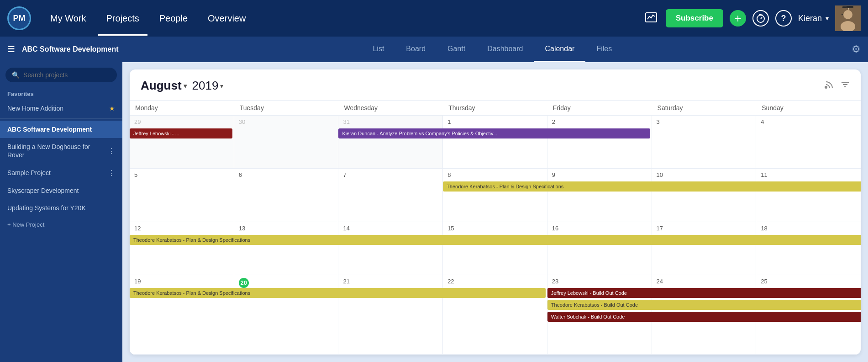  I want to click on tab-files: Files, so click(604, 49).